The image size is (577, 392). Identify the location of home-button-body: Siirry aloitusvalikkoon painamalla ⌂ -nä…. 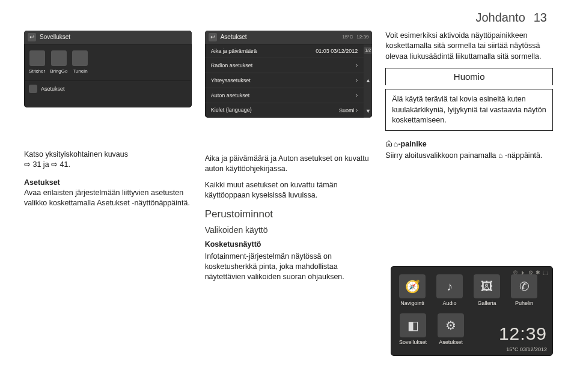
(469, 156).